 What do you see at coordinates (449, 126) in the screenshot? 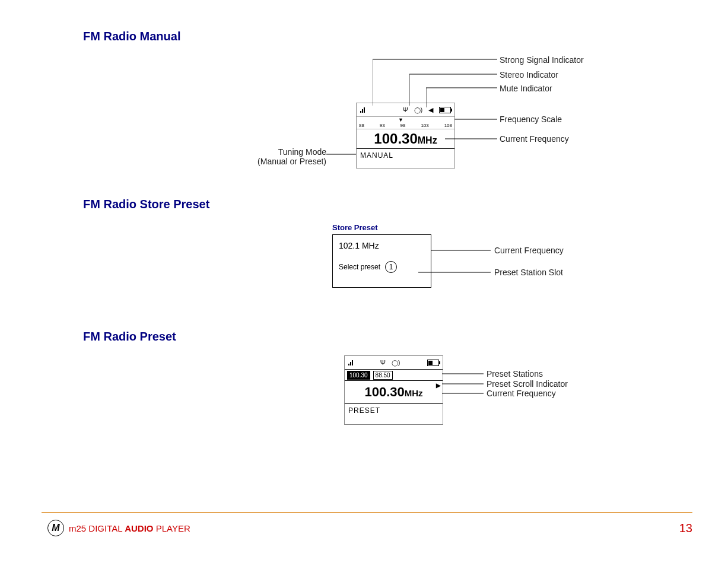
I see `scale-tick: 108` at bounding box center [449, 126].